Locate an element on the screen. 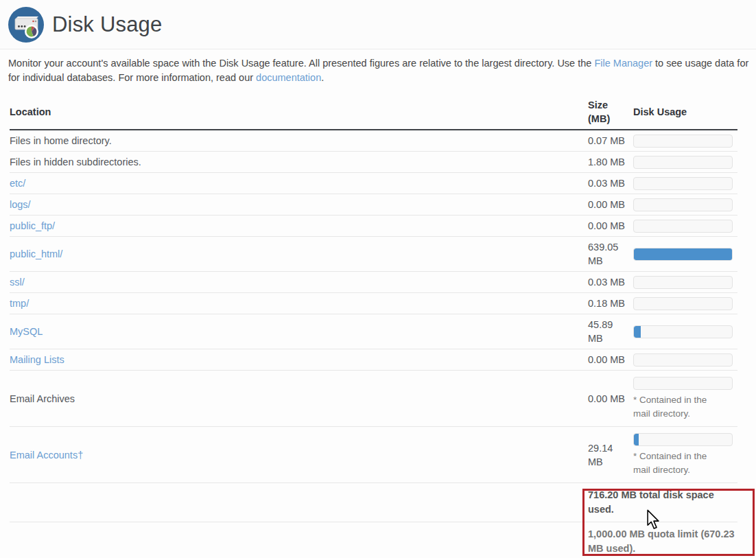 The width and height of the screenshot is (756, 558). intro-line1-text: Monitor your account's available space w… is located at coordinates (301, 63).